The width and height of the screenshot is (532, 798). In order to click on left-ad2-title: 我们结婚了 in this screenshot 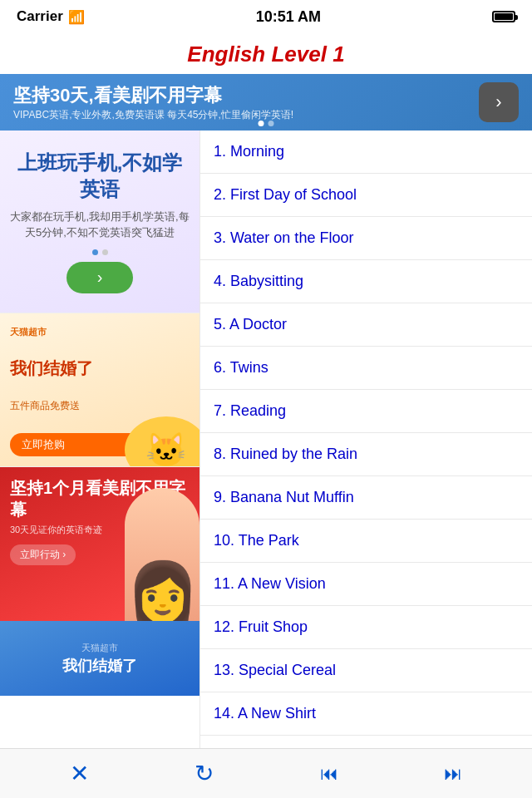, I will do `click(100, 368)`.